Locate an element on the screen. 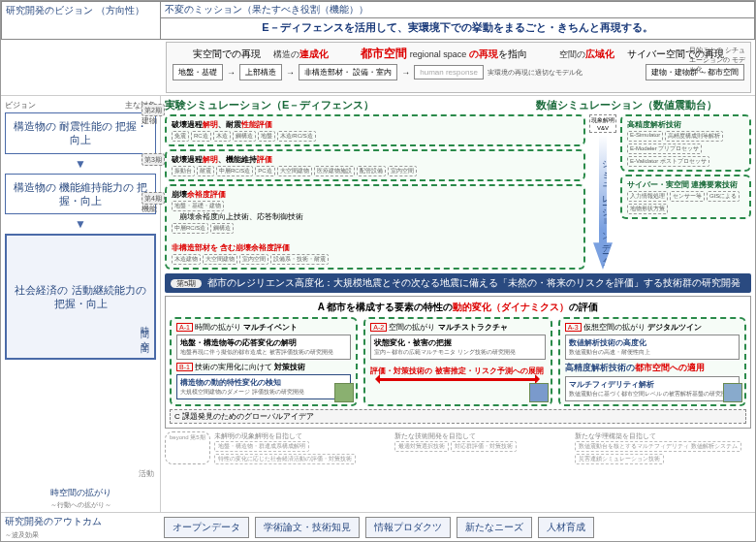  c-band: C 課題発見のためのグローバルアイデア is located at coordinates (457, 417).